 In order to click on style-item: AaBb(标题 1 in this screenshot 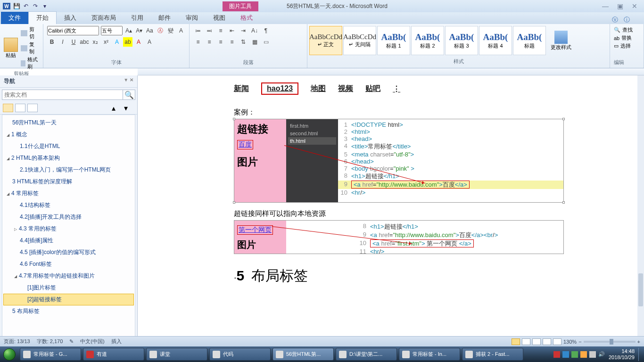, I will do `click(394, 41)`.